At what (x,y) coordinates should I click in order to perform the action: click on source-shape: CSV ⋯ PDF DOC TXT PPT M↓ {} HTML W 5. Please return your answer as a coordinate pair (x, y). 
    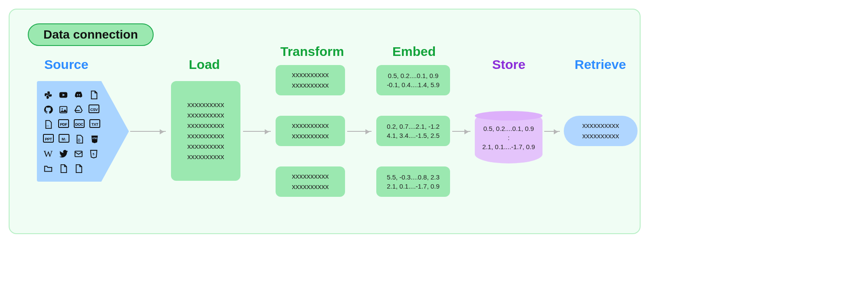
    Looking at the image, I should click on (83, 131).